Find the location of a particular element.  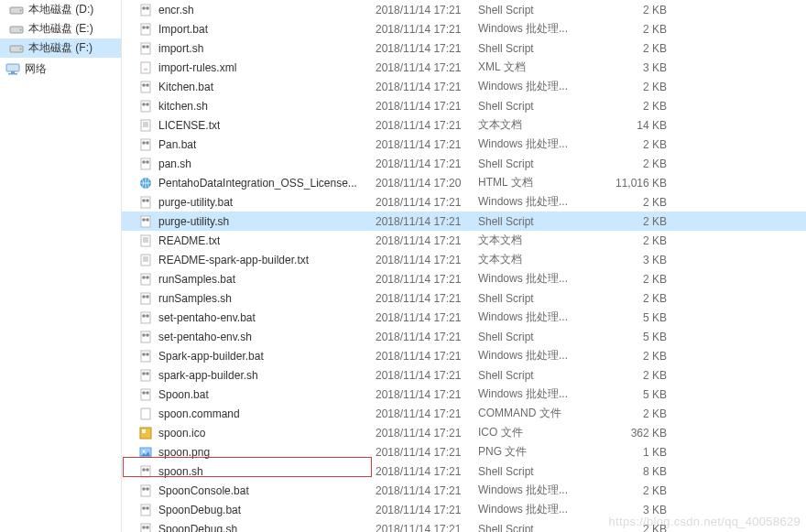

tree-item-label: 本地磁盘 (F:) is located at coordinates (60, 48).